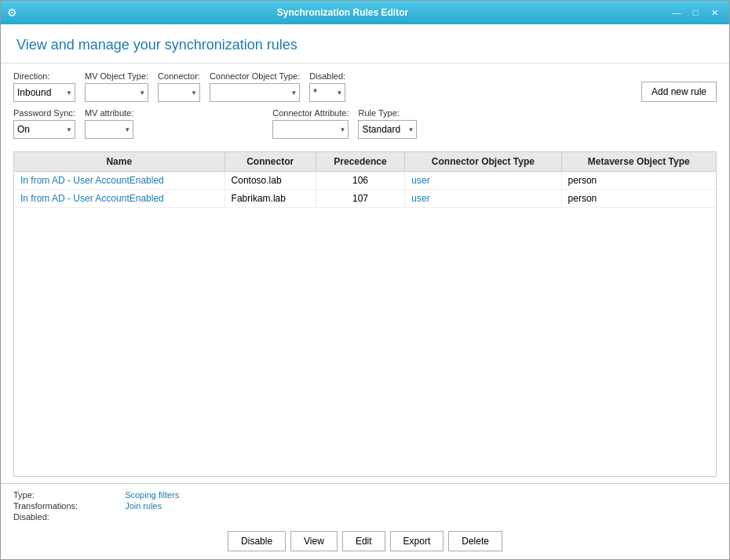 The image size is (730, 560). I want to click on rule-type-select-wrapper: Standard Sticky, so click(388, 129).